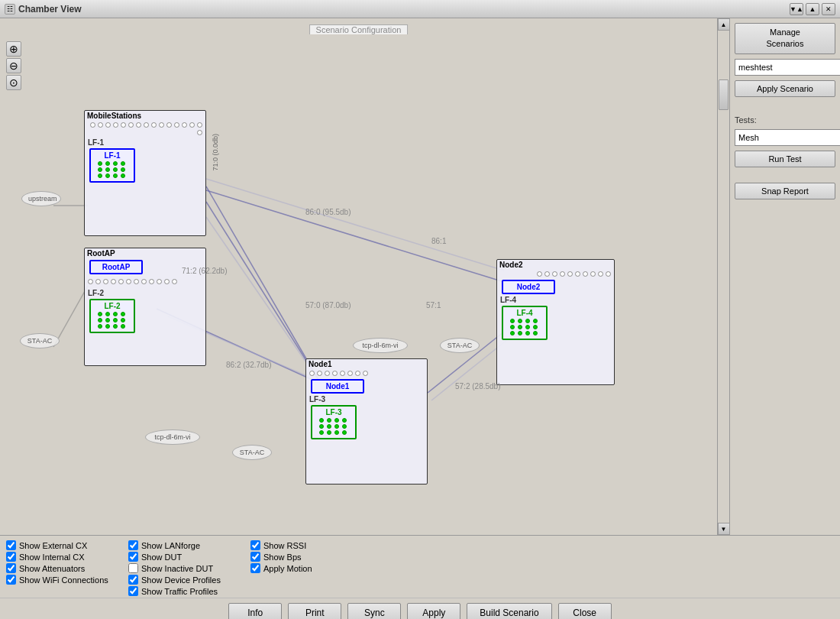 This screenshot has width=840, height=619. What do you see at coordinates (11, 546) in the screenshot?
I see `show-external-cx-checkbox` at bounding box center [11, 546].